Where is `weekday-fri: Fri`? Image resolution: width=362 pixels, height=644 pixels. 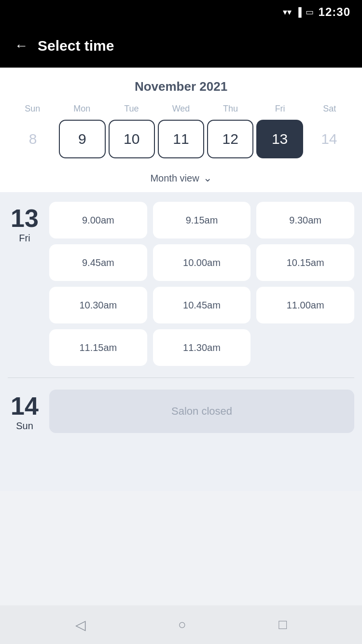
weekday-fri: Fri is located at coordinates (280, 109).